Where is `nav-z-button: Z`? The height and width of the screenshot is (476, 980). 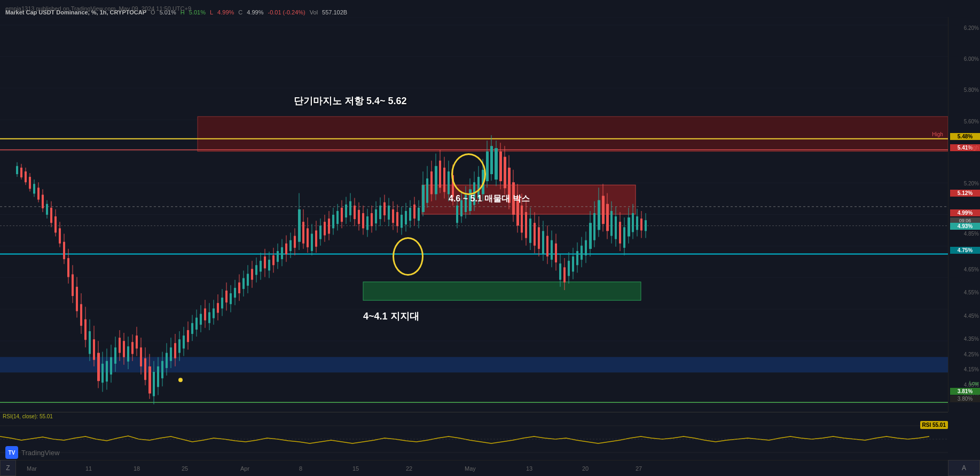
nav-z-button: Z is located at coordinates (8, 468).